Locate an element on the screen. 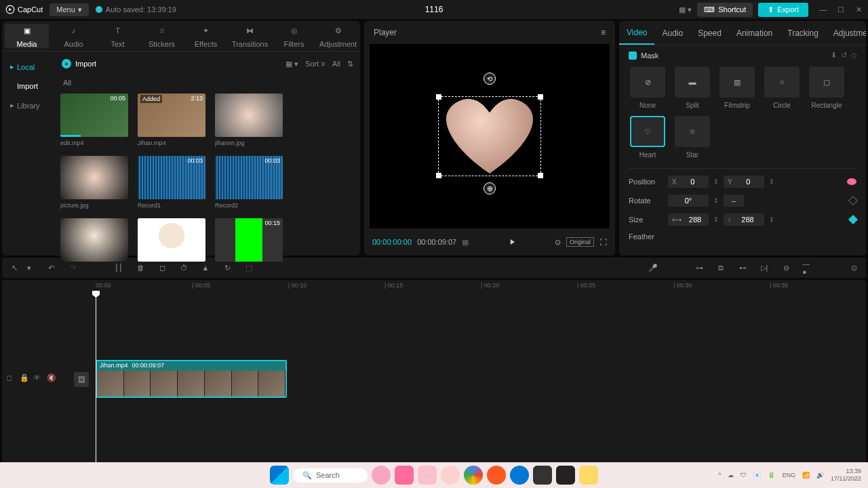 This screenshot has width=868, height=488. tab-audio: Audio is located at coordinates (673, 33).